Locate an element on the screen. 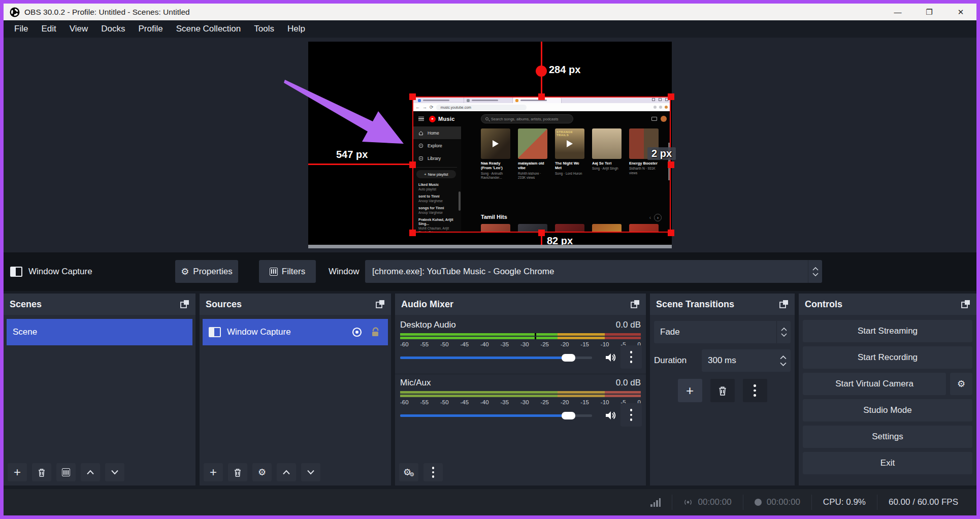 The width and height of the screenshot is (980, 519). controls-panel: Controls Start Streaming Start Recording… is located at coordinates (888, 390).